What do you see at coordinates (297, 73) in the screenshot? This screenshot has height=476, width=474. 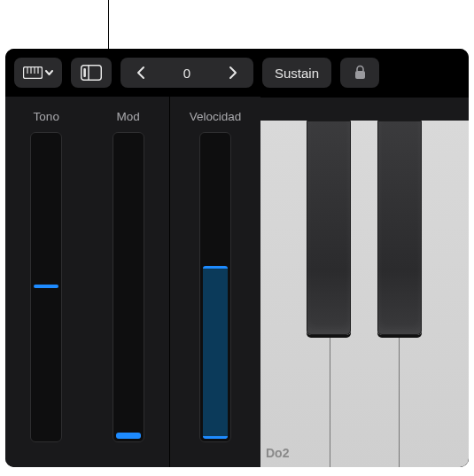 I see `sustain-label: Sustain` at bounding box center [297, 73].